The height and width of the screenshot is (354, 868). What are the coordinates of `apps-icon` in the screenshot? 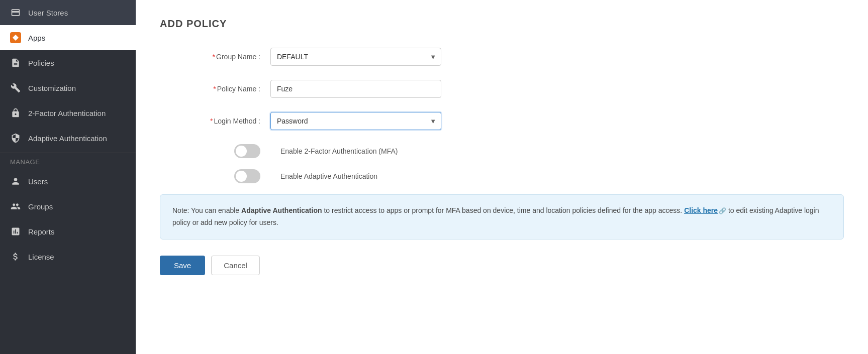 It's located at (16, 38).